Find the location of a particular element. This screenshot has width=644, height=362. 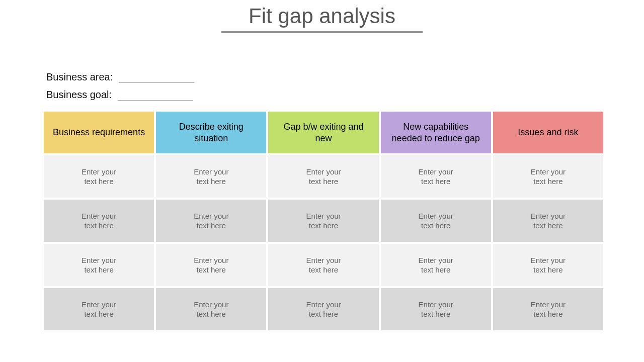

cell-r1-c3: Enter your text here is located at coordinates (436, 221).